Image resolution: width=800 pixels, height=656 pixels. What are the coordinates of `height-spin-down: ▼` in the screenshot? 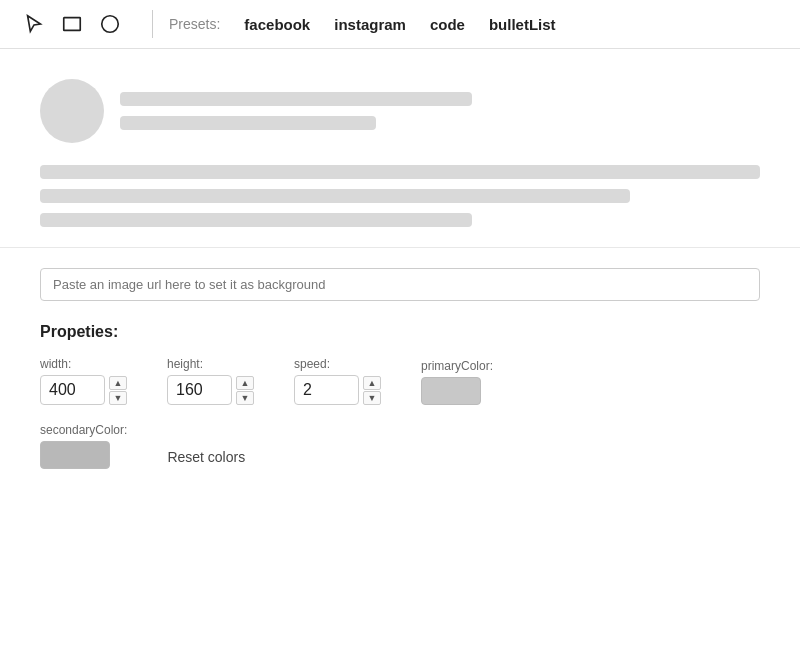 It's located at (245, 398).